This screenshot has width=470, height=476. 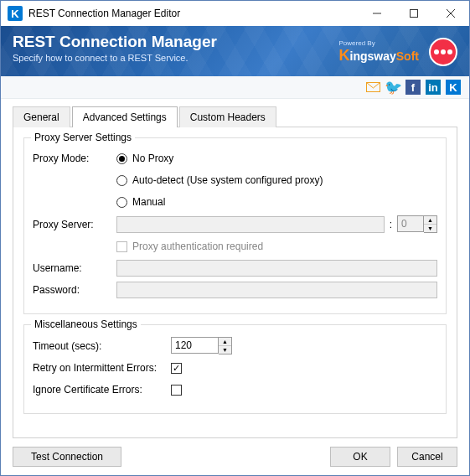 What do you see at coordinates (414, 13) in the screenshot?
I see `maximize-button` at bounding box center [414, 13].